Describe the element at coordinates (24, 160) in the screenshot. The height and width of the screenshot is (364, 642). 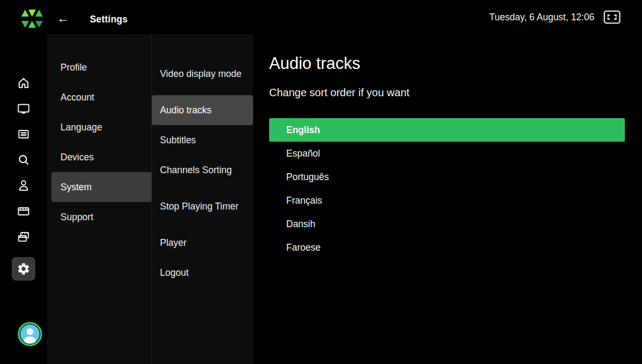
I see `search-icon` at that location.